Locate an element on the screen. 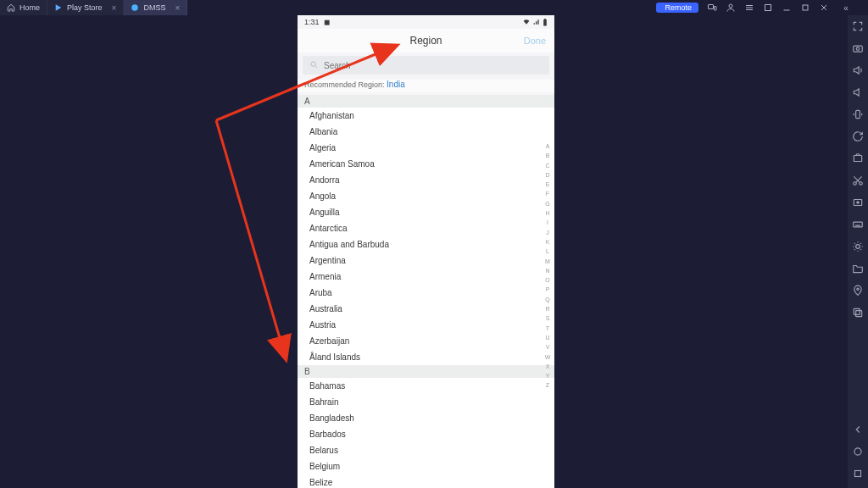 This screenshot has width=868, height=488. region-item: Barbados is located at coordinates (426, 434).